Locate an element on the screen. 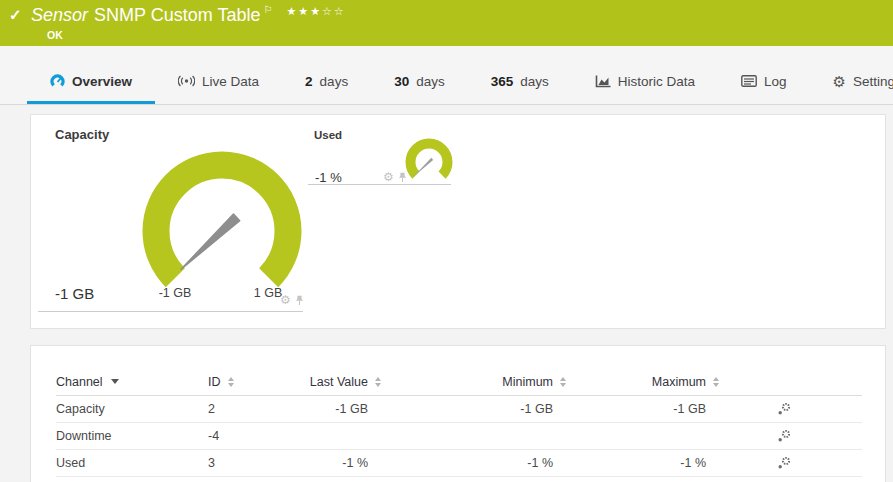 This screenshot has height=482, width=893. maximum-value: -1 % is located at coordinates (642, 463).